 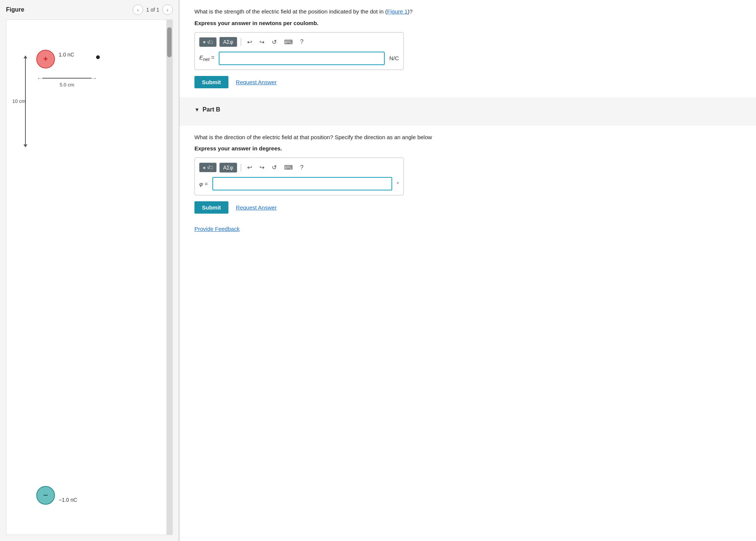 I want to click on next-figure-button: ›, so click(x=168, y=10).